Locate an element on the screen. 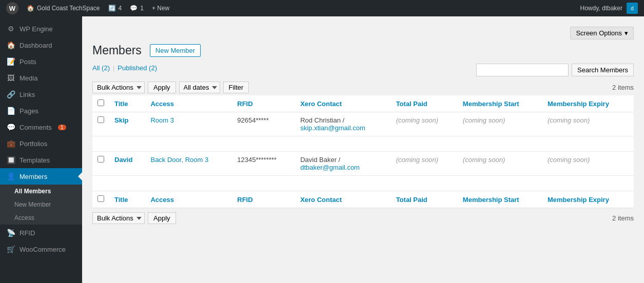 Image resolution: width=644 pixels, height=283 pixels. sidebar-item-media: 🖼 Media is located at coordinates (41, 78).